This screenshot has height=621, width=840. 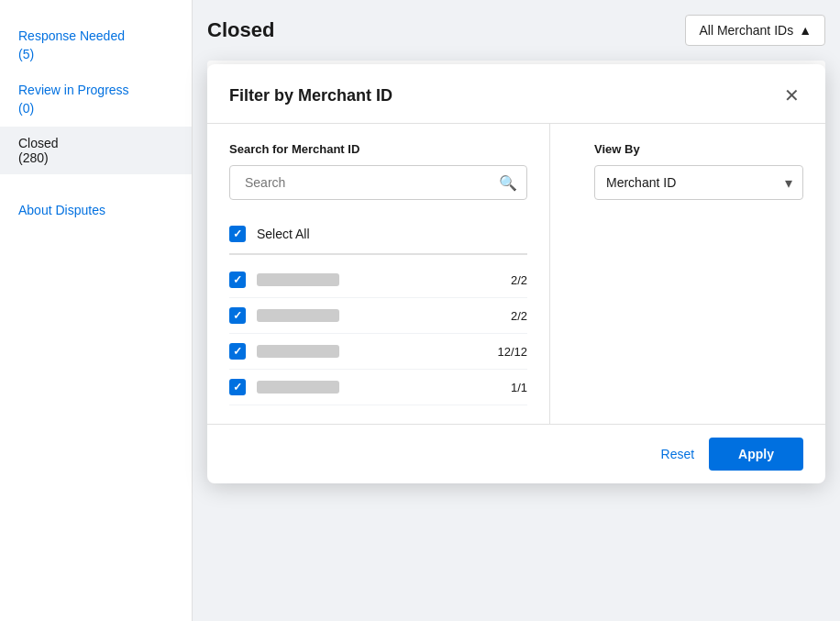 I want to click on about-disputes-link: About Disputes, so click(x=62, y=210).